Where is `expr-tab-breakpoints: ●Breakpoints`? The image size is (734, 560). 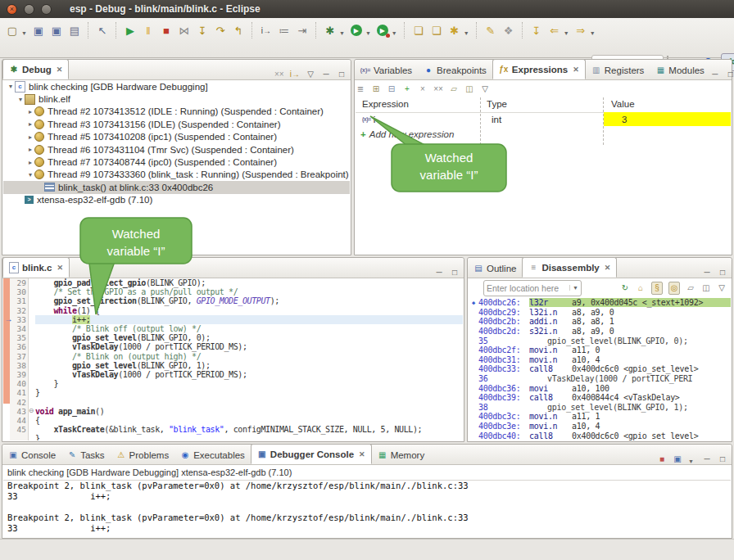 expr-tab-breakpoints: ●Breakpoints is located at coordinates (455, 70).